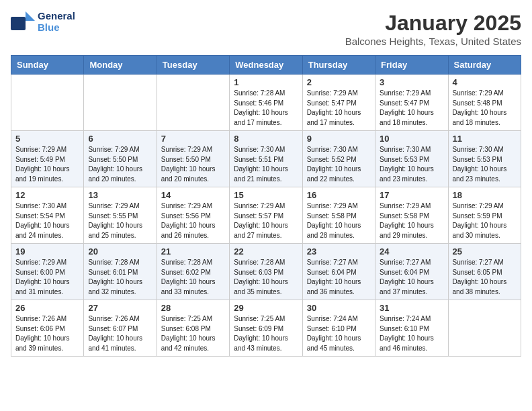 This screenshot has height=411, width=532. Describe the element at coordinates (48, 159) in the screenshot. I see `calendar-cell: 5Sunrise: 7:29 AM Sunset: 5:49 PM Daylig…` at that location.